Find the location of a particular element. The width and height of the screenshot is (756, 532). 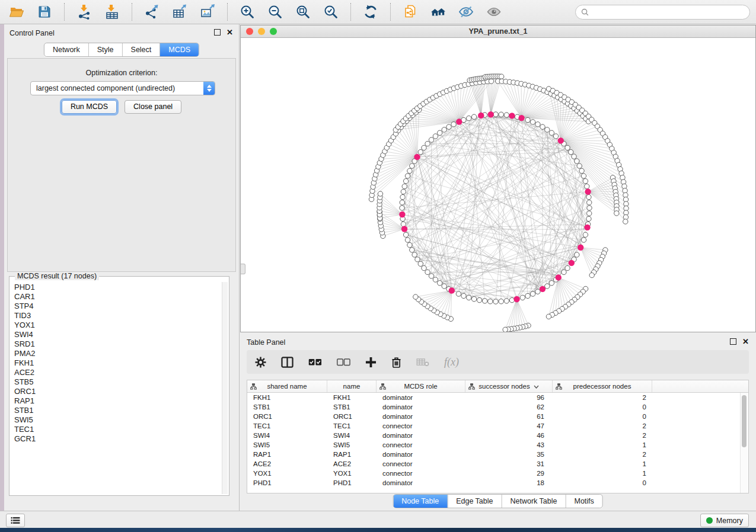

mcds-result-node: STB5 is located at coordinates (116, 382).